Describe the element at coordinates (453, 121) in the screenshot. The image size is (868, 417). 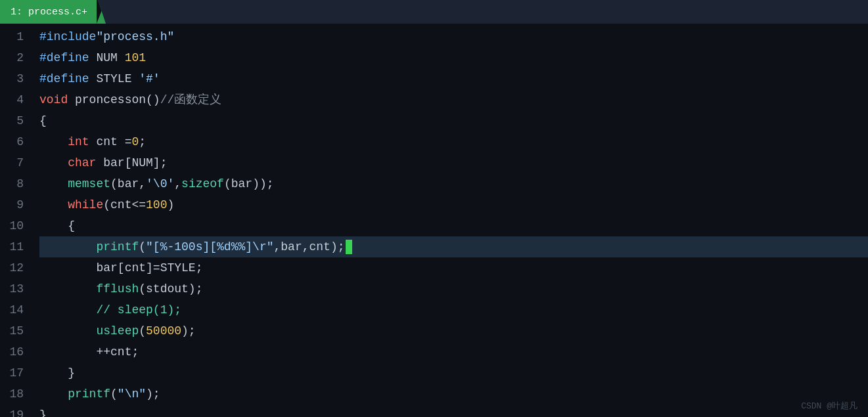
I see `code-line-5: {` at that location.